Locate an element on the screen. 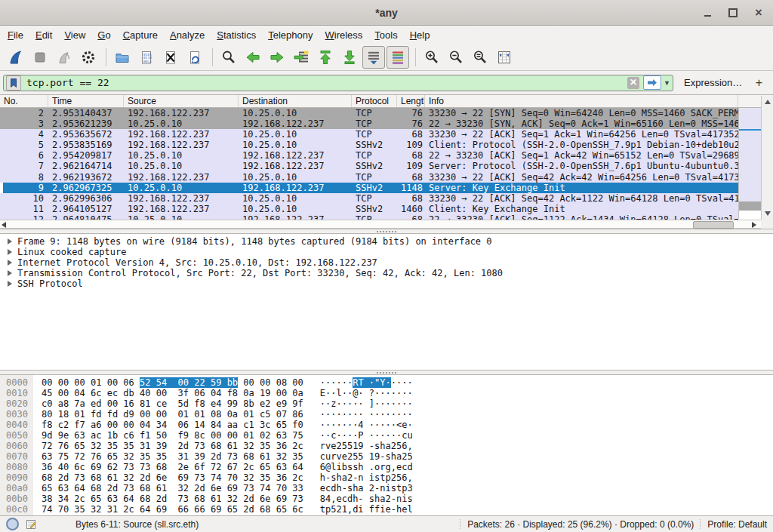  packet-row: 22.953140437192.168.122.23710.25.0.10TCP… is located at coordinates (369, 113).